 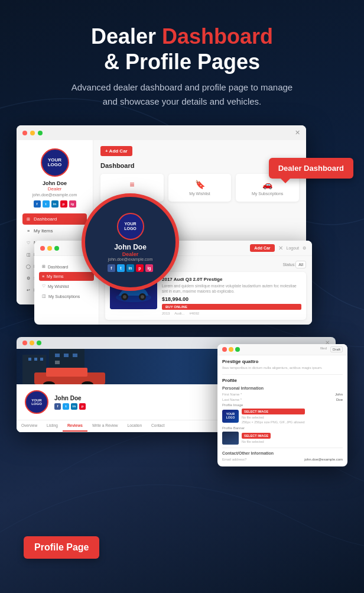 I want to click on img-desc-1: 256px × 256px size PNG, GIF, JPG allowed, so click(x=273, y=422).